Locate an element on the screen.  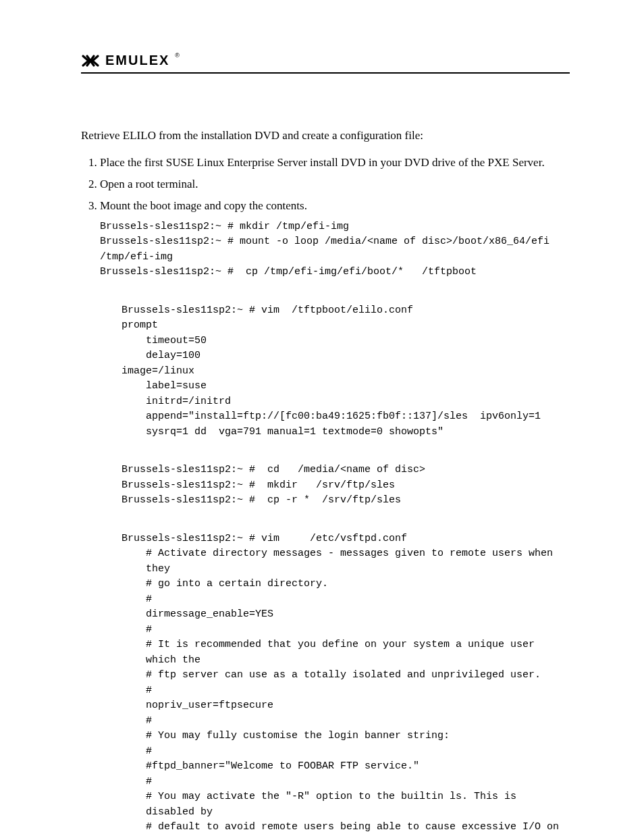
code-line: # Activate directory messages - messages… is located at coordinates (346, 562).